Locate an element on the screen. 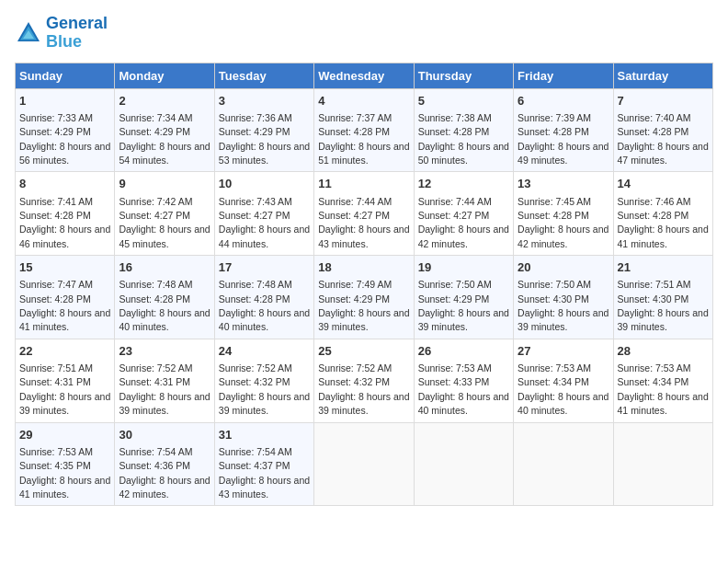 The height and width of the screenshot is (563, 728). day-number: 7 is located at coordinates (664, 101).